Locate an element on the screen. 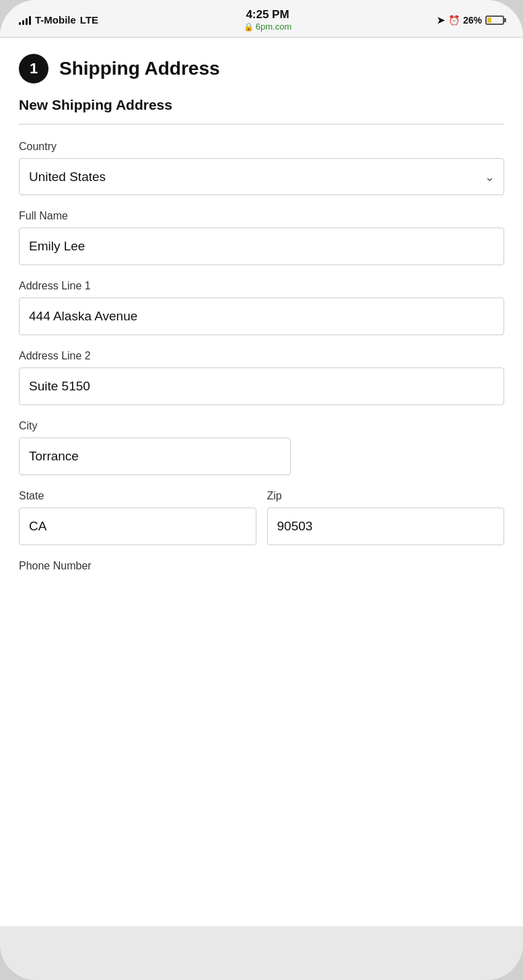  zip-label: Zip is located at coordinates (386, 496).